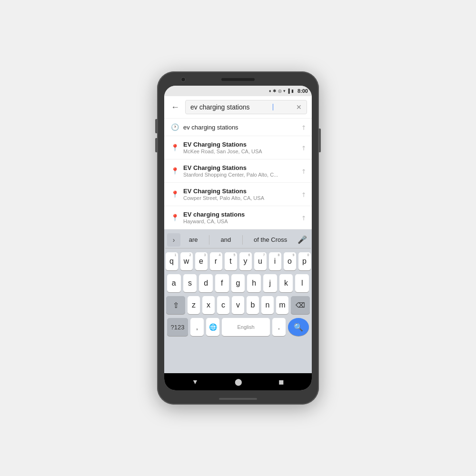 This screenshot has height=476, width=476. I want to click on suggestion-content: EV charging stations Hayward, CA, USA, so click(240, 218).